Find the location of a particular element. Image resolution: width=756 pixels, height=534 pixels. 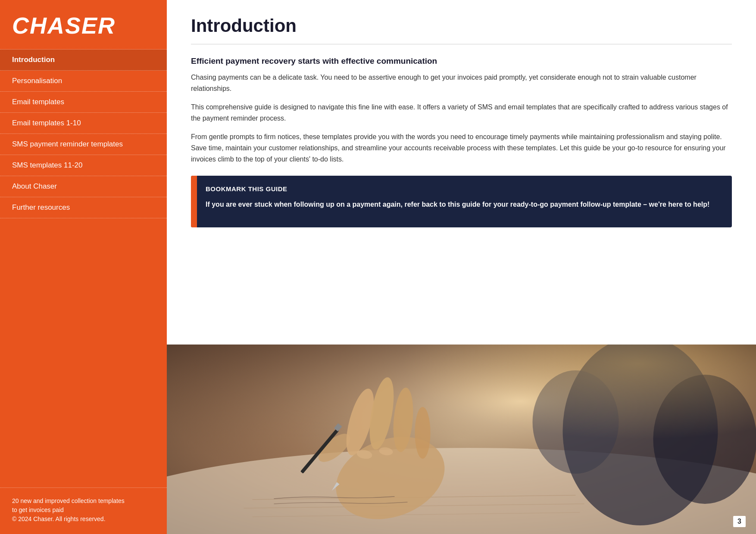

logo-text: CHASER is located at coordinates (64, 25).